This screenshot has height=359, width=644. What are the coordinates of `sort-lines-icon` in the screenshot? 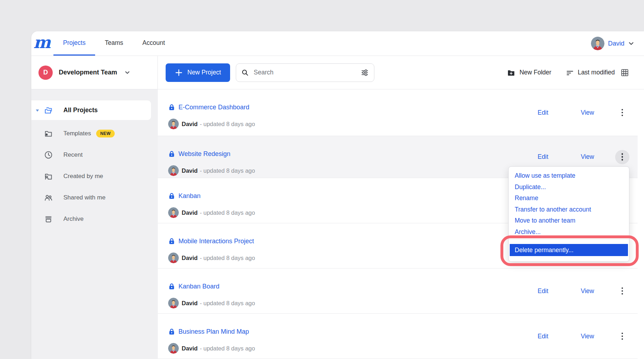 It's located at (570, 73).